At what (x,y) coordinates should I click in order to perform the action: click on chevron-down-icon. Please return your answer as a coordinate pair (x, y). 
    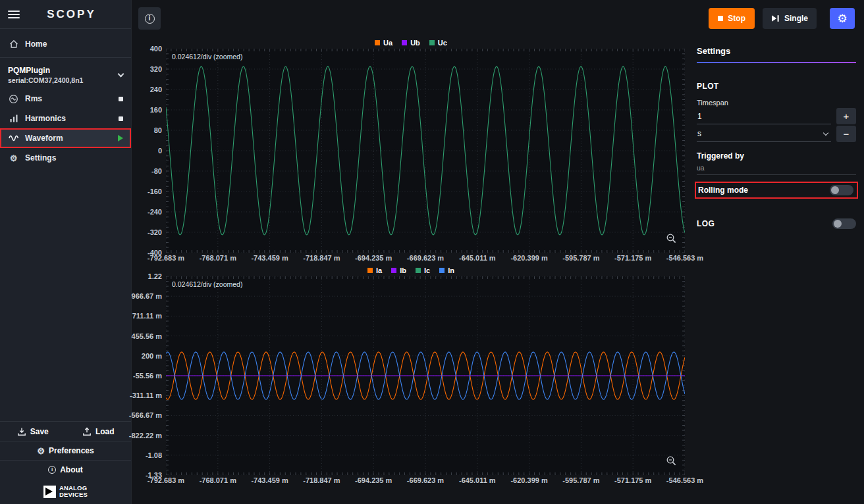
    Looking at the image, I should click on (121, 74).